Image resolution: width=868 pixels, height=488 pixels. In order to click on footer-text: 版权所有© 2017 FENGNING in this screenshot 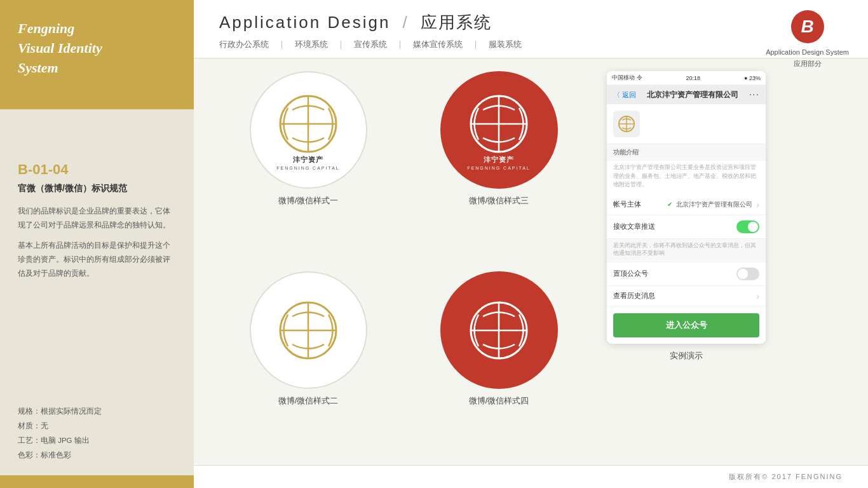, I will do `click(785, 477)`.